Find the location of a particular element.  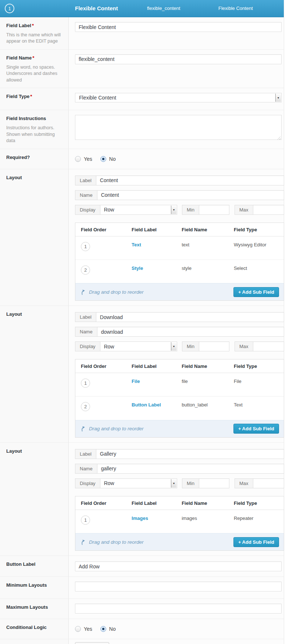

sub-field-edit-link: File is located at coordinates (136, 381).